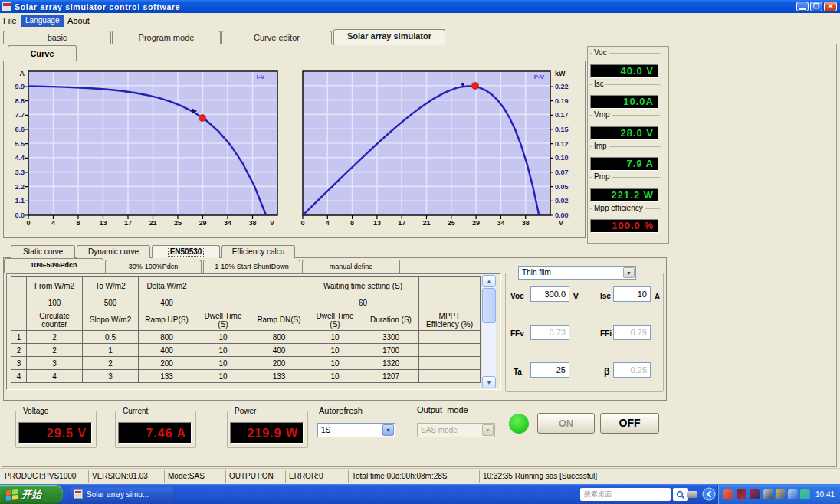  I want to click on svg-text: 0.10, so click(562, 158).